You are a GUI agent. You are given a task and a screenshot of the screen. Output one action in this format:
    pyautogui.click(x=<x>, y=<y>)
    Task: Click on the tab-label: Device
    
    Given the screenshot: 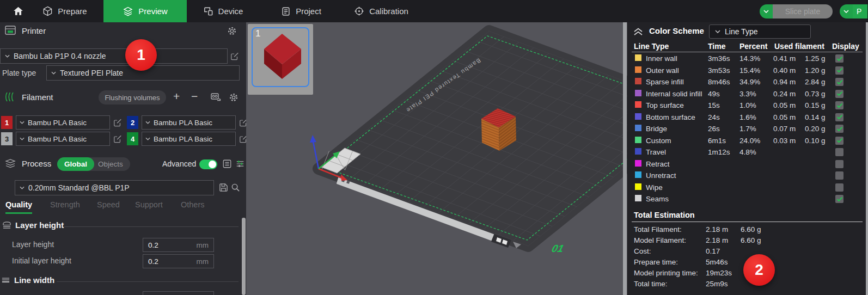 What is the action you would take?
    pyautogui.click(x=231, y=11)
    